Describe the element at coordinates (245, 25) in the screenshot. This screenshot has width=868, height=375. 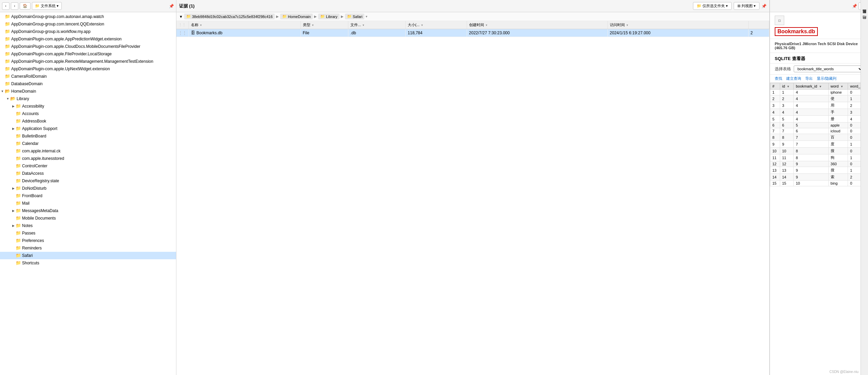
I see `col-name-header: 名称 ▾` at that location.